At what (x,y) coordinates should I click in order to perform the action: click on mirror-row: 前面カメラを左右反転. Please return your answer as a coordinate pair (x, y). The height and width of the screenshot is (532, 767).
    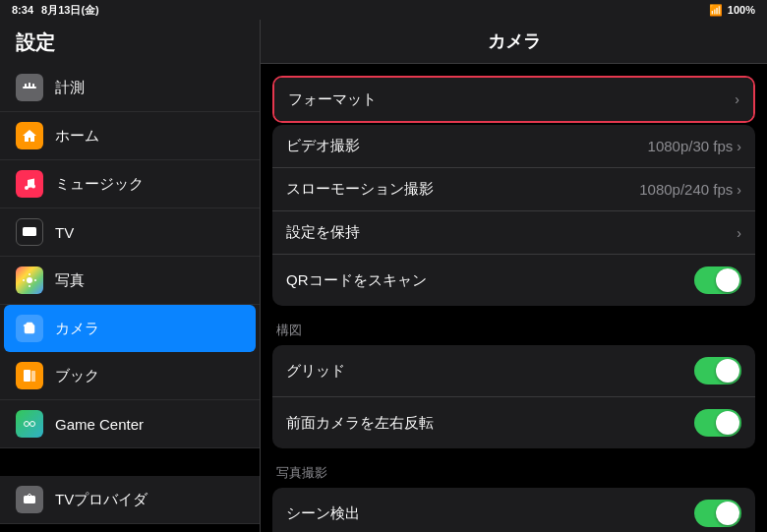
    Looking at the image, I should click on (513, 423).